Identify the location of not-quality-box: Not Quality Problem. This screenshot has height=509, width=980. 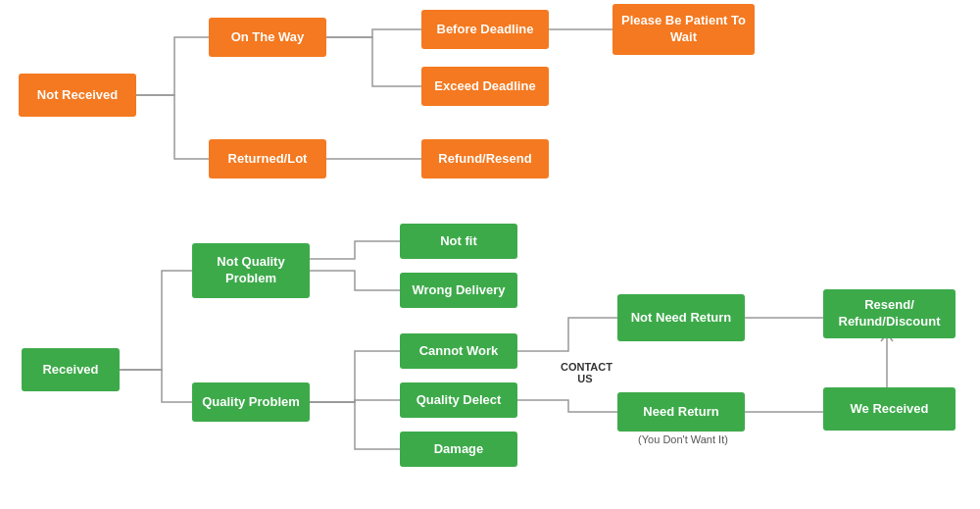
(251, 271).